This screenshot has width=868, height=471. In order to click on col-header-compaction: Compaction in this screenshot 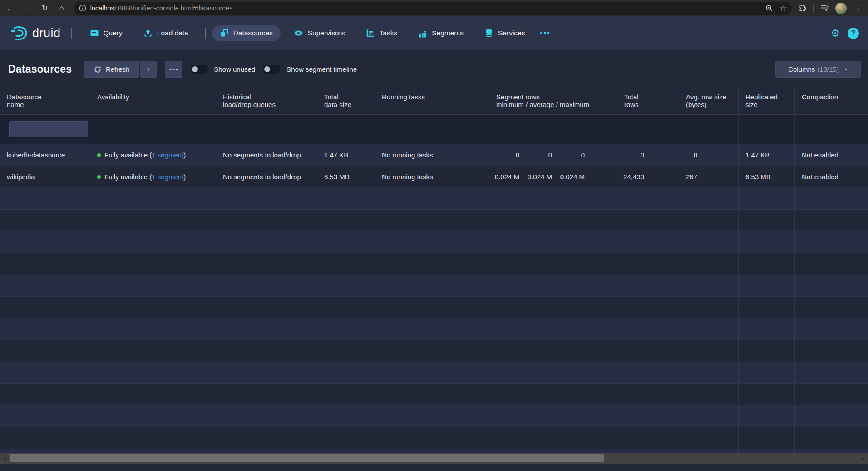, I will do `click(832, 102)`.